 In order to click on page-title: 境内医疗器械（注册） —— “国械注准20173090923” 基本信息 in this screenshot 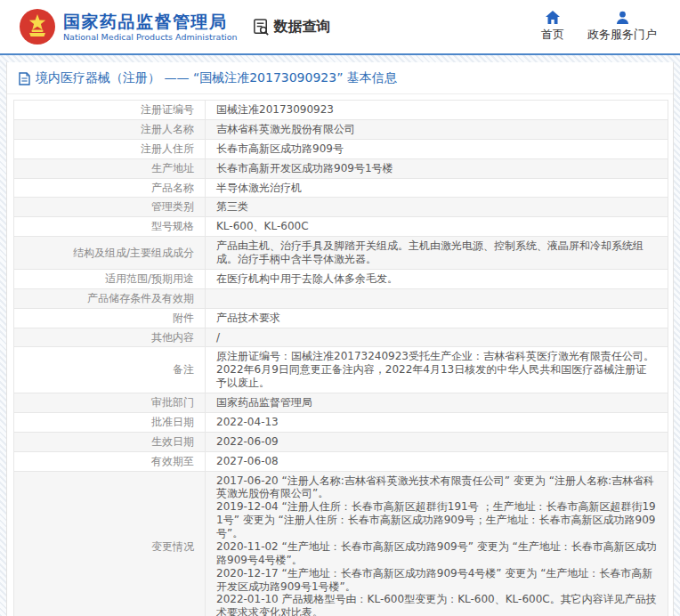, I will do `click(216, 78)`.